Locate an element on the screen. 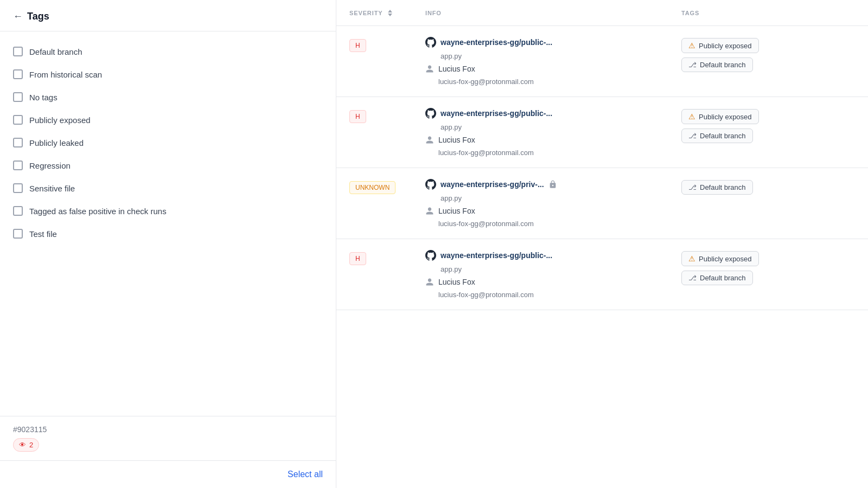  row-id: #9023115 is located at coordinates (168, 429).